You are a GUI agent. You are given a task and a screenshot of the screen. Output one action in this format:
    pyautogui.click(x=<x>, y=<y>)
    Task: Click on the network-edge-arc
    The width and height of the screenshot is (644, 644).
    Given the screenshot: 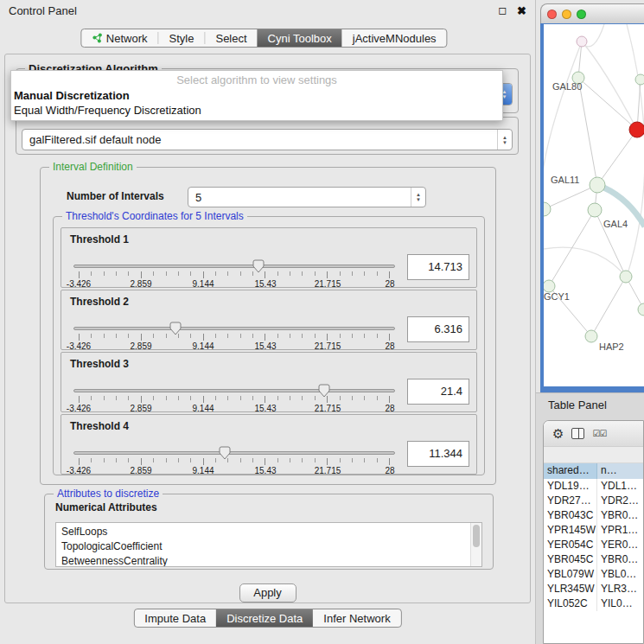 What is the action you would take?
    pyautogui.click(x=584, y=262)
    